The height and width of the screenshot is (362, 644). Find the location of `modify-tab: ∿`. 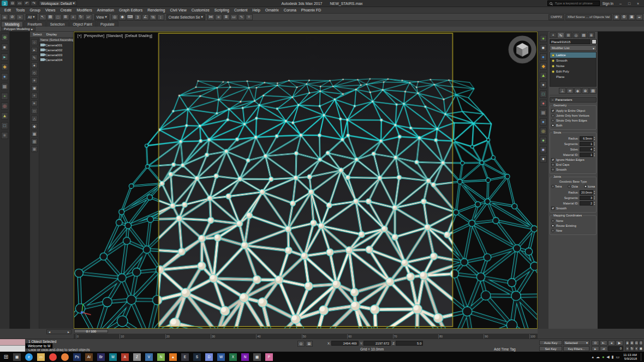

modify-tab: ∿ is located at coordinates (561, 35).